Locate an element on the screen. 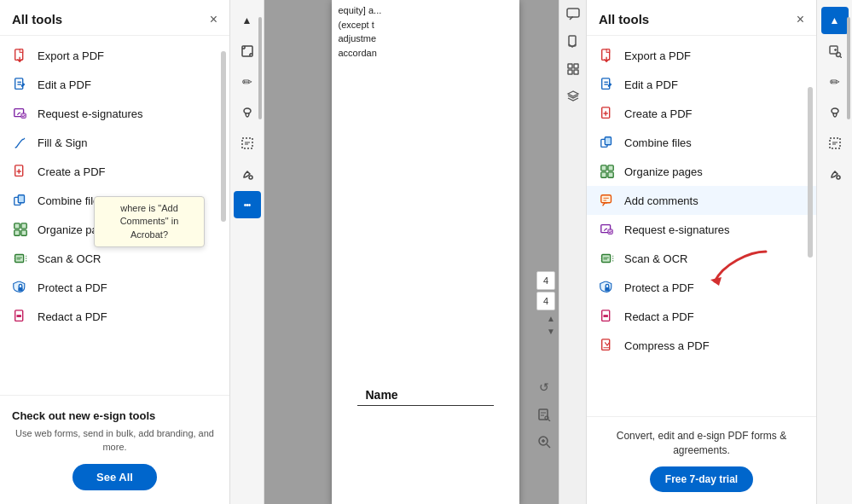  text-select-tool-button is located at coordinates (247, 143).